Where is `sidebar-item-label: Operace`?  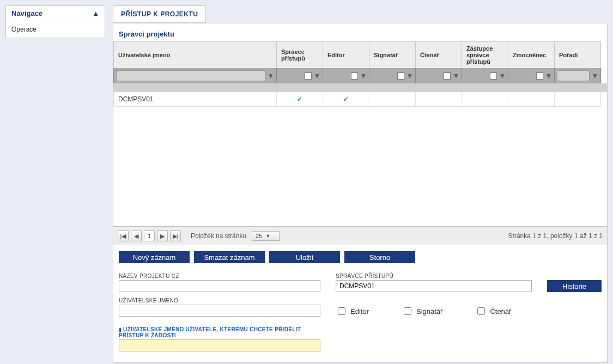 sidebar-item-label: Operace is located at coordinates (24, 29).